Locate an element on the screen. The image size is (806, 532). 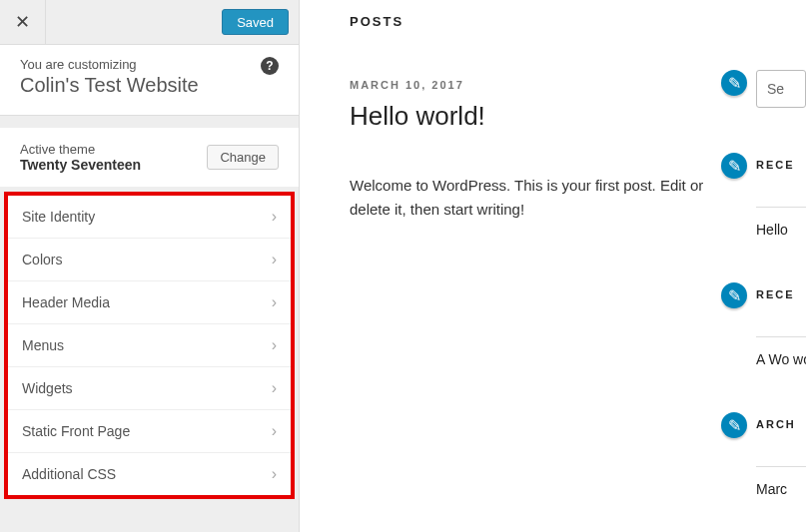
panel-widgets: Widgets › is located at coordinates (150, 389).